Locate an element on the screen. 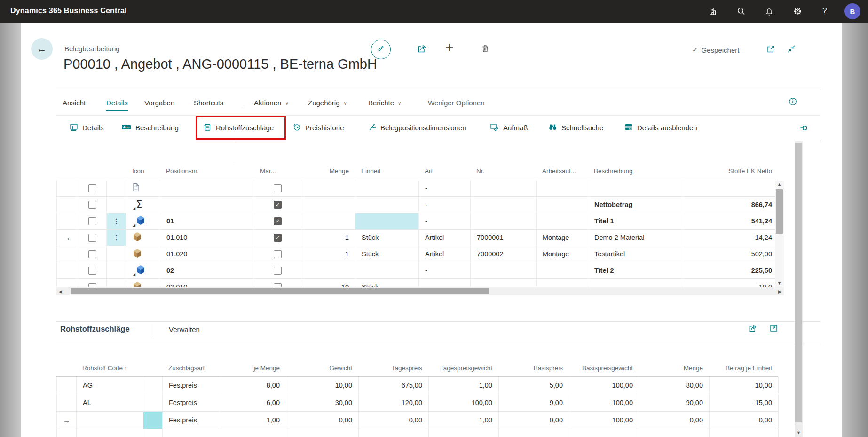  cell-tagespreis: 120,00 is located at coordinates (394, 403).